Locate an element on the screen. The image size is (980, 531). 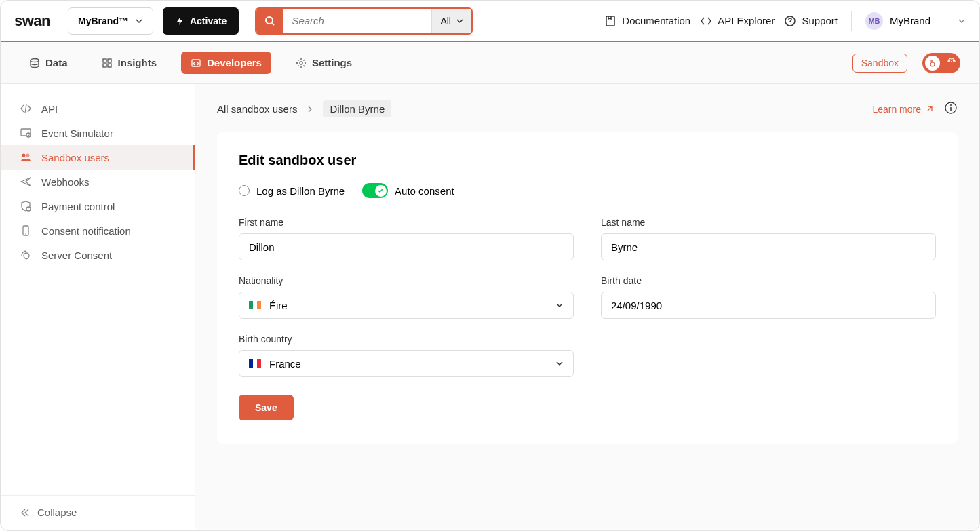
activate-label: Activate is located at coordinates (208, 21).